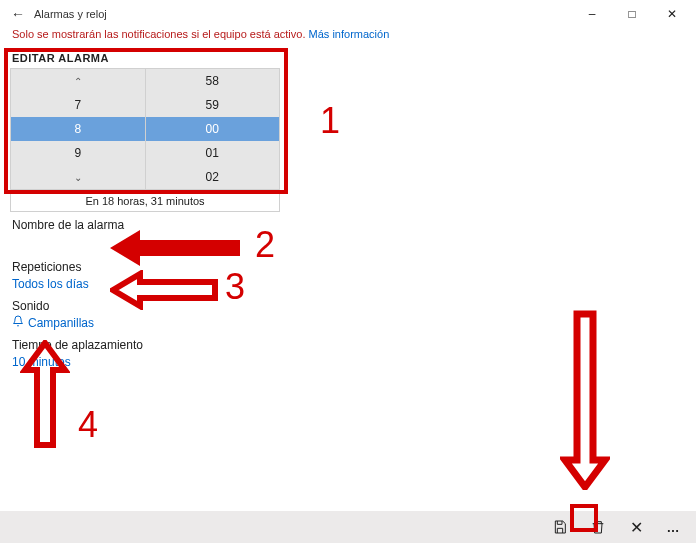  Describe the element at coordinates (18, 322) in the screenshot. I see `bell-icon` at that location.